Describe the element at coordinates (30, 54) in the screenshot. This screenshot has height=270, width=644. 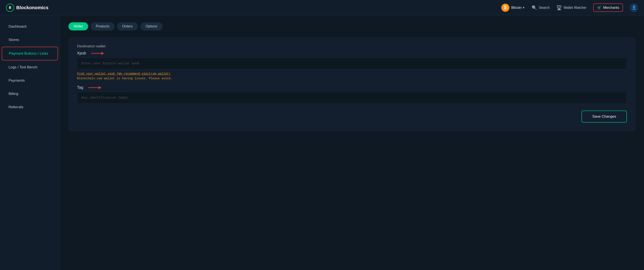
I see `sidebar-item-payment-buttons: Payment Buttons / Links` at that location.